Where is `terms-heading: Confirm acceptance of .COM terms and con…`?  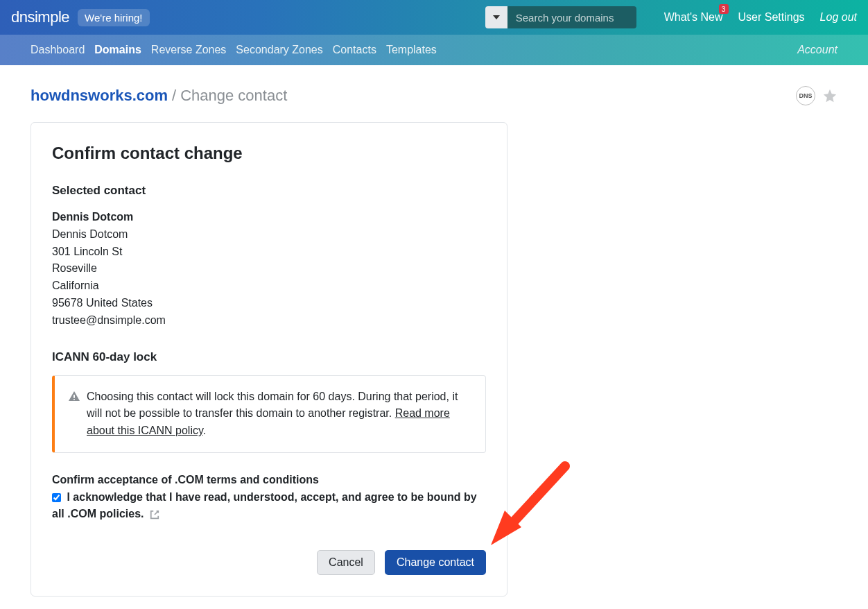 terms-heading: Confirm acceptance of .COM terms and con… is located at coordinates (269, 480).